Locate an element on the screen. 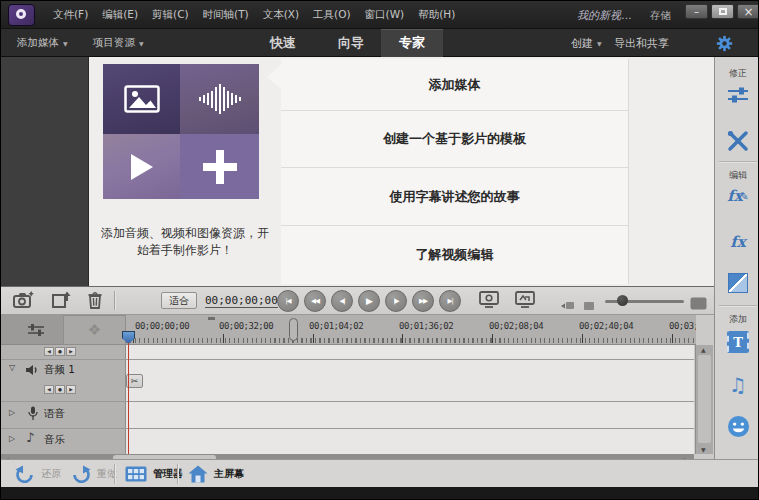  transitions-button is located at coordinates (737, 283).